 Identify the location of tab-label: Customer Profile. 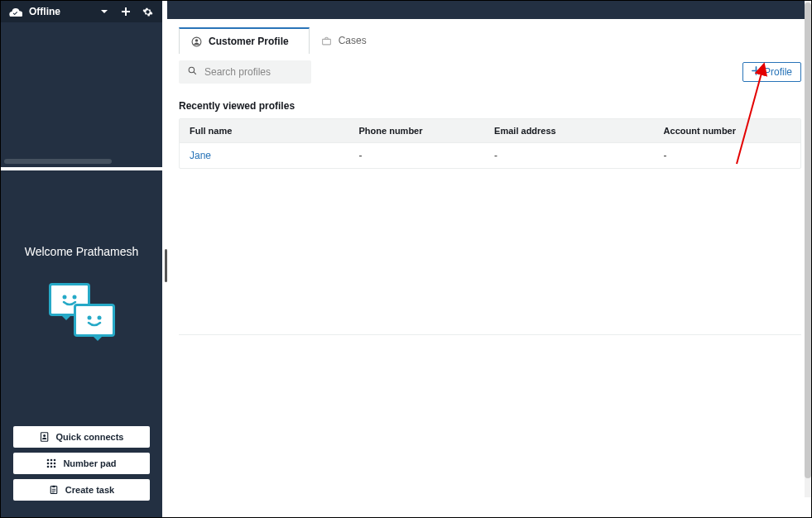
(248, 41).